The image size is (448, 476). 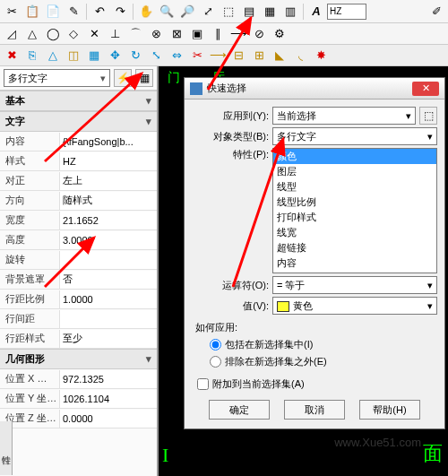 I want to click on section-text: 文字, so click(x=79, y=122).